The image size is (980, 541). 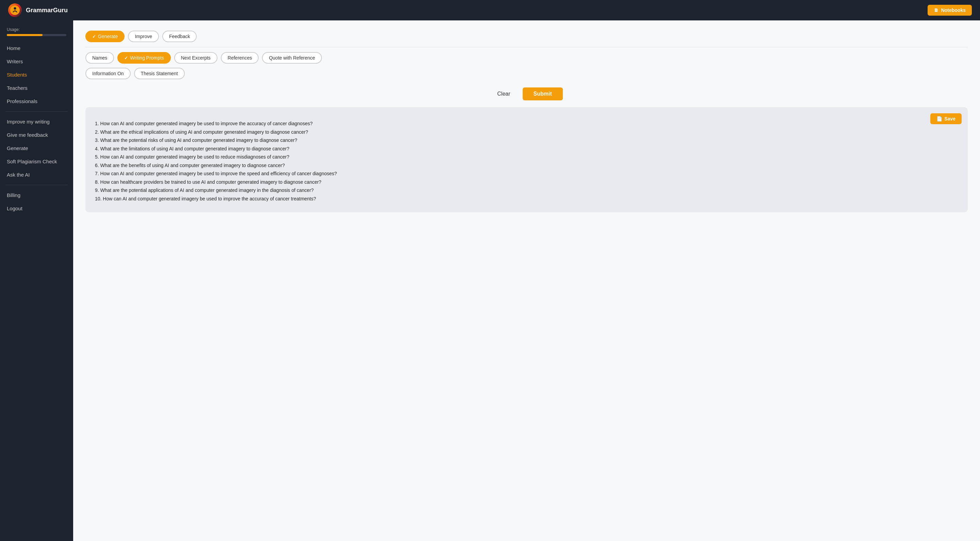 What do you see at coordinates (25, 35) in the screenshot?
I see `usage-bar-fill` at bounding box center [25, 35].